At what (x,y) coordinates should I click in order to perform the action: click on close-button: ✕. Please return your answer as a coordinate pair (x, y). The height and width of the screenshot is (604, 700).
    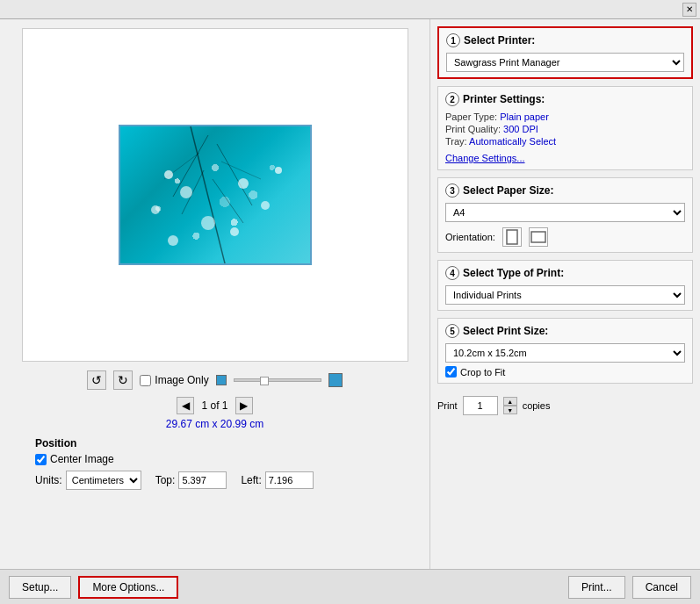
    Looking at the image, I should click on (689, 10).